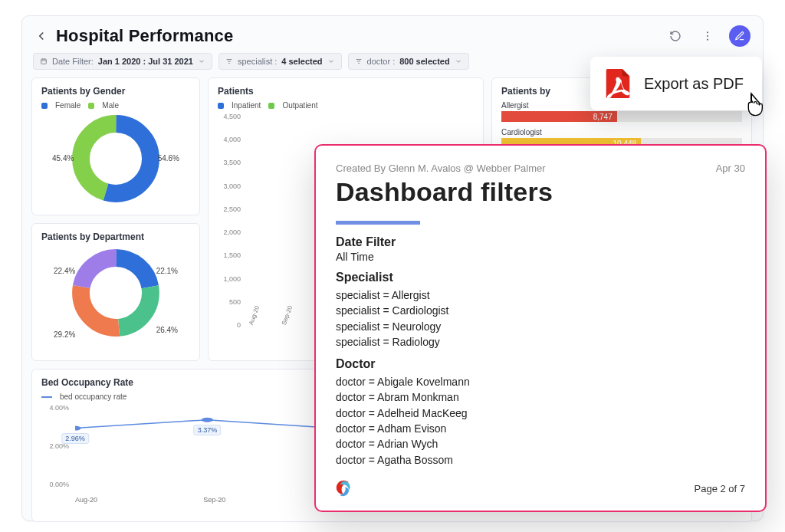  I want to click on export-label: Export as PDF, so click(694, 84).